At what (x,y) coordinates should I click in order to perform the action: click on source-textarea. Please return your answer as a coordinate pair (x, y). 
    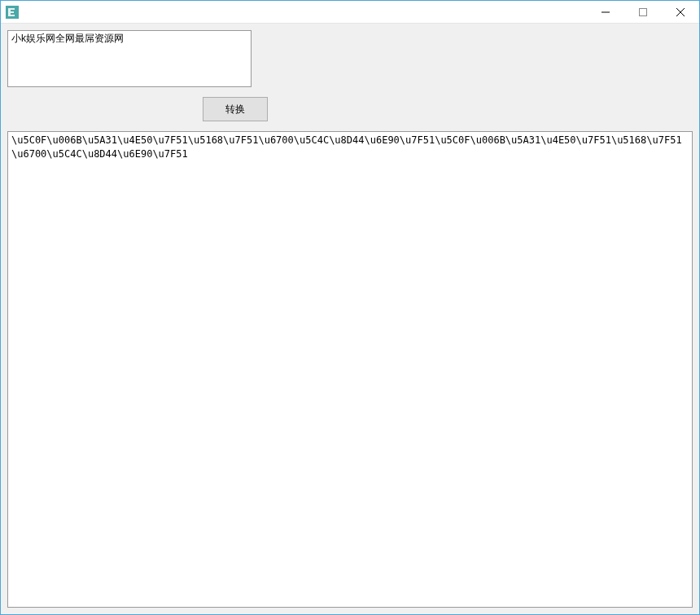
    Looking at the image, I should click on (129, 59).